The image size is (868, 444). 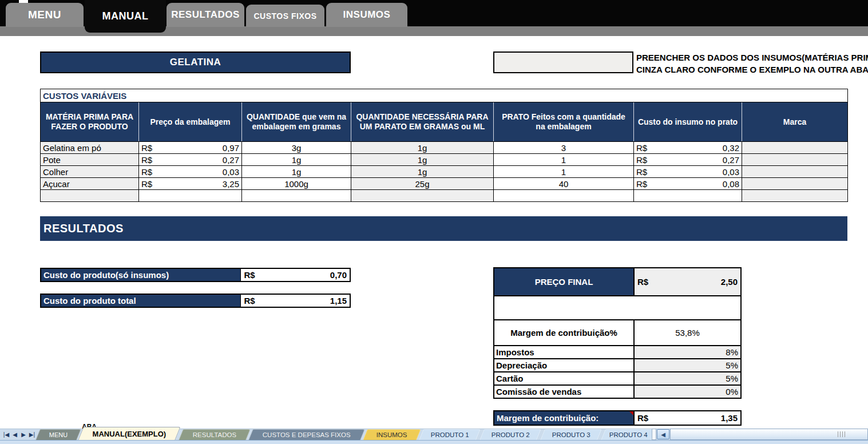 I want to click on sheet-tab-produto-2: PRODUTO 2, so click(x=510, y=435).